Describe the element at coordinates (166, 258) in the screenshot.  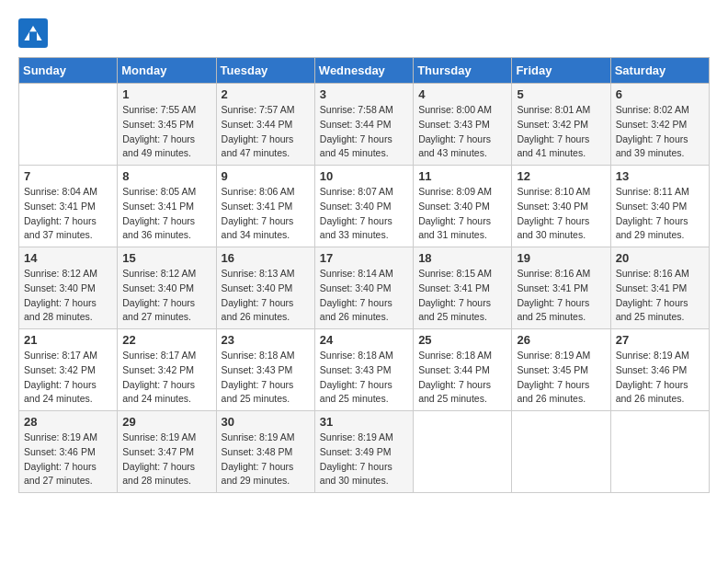
I see `day-number: 15` at that location.